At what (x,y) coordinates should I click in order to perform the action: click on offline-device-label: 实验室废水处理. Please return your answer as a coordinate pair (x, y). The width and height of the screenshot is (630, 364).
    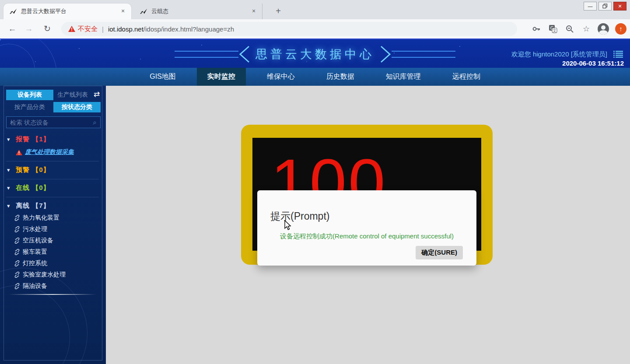
    Looking at the image, I should click on (44, 275).